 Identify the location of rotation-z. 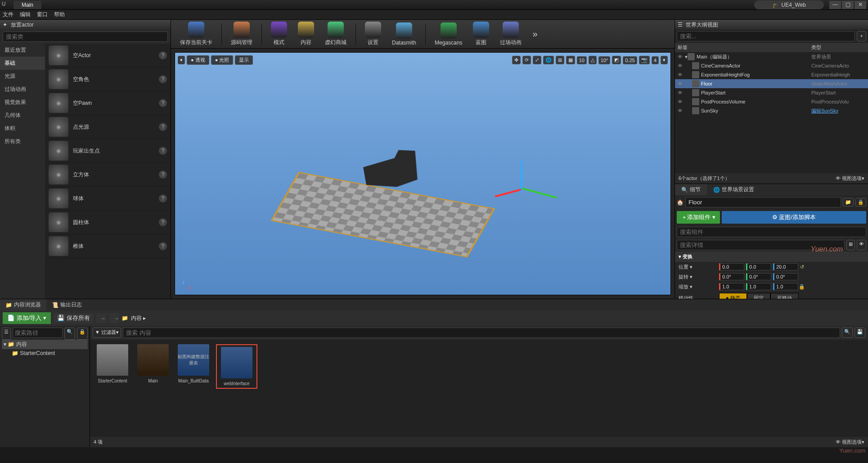
(786, 277).